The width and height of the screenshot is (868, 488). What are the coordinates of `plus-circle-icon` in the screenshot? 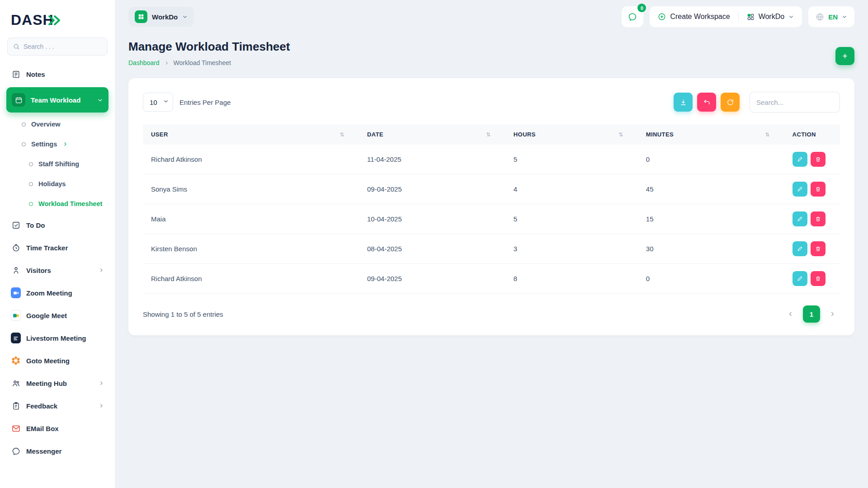 It's located at (662, 17).